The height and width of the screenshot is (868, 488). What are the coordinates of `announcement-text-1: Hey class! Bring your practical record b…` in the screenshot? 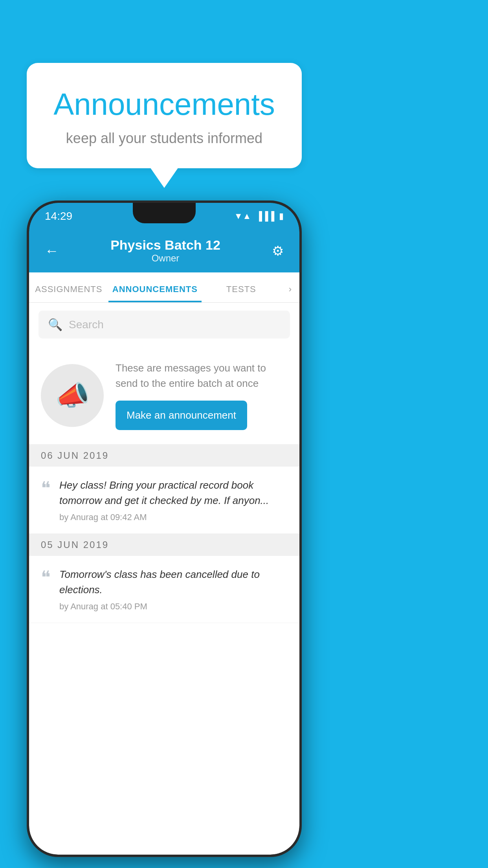 It's located at (174, 493).